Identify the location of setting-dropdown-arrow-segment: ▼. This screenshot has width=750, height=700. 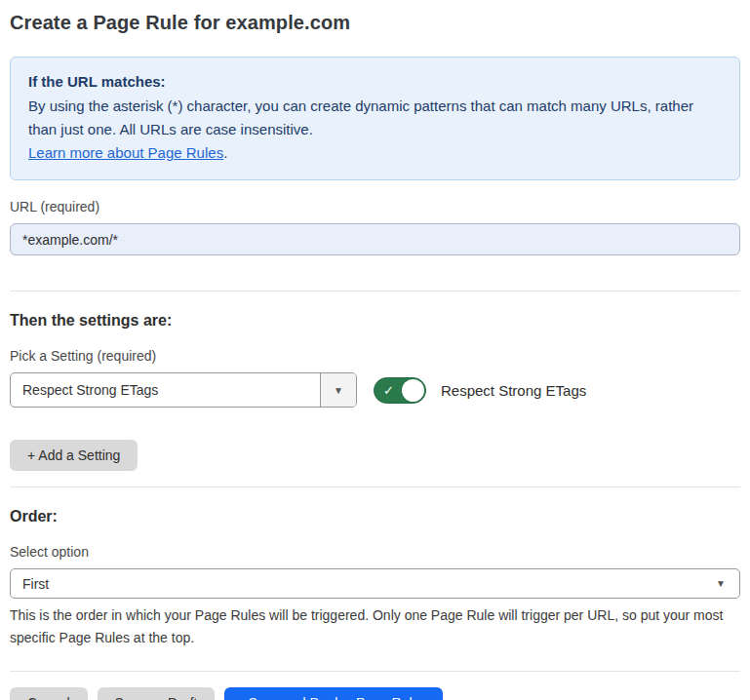
(337, 390).